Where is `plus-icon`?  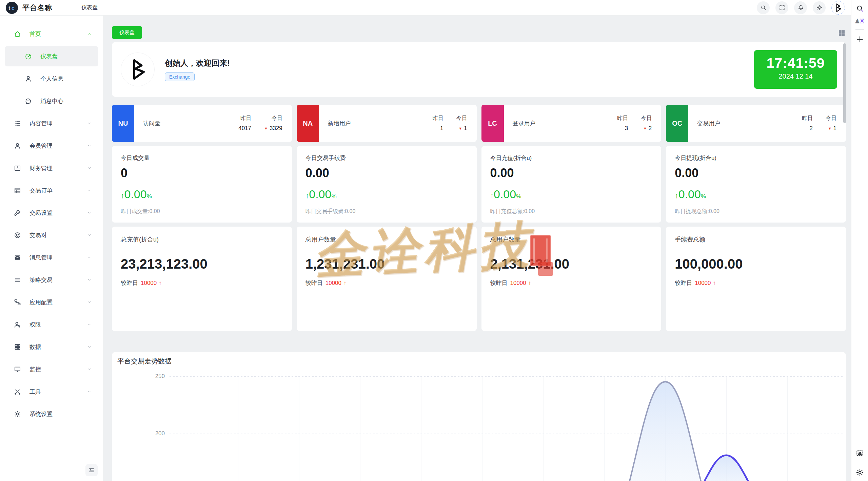 plus-icon is located at coordinates (860, 39).